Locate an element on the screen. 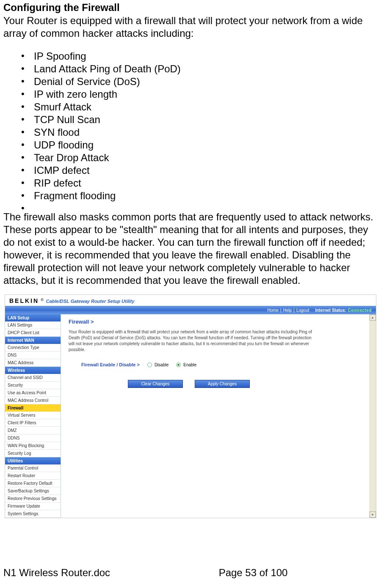 This screenshot has height=588, width=381. doc-section-title: Configuring the Firewall is located at coordinates (190, 8).